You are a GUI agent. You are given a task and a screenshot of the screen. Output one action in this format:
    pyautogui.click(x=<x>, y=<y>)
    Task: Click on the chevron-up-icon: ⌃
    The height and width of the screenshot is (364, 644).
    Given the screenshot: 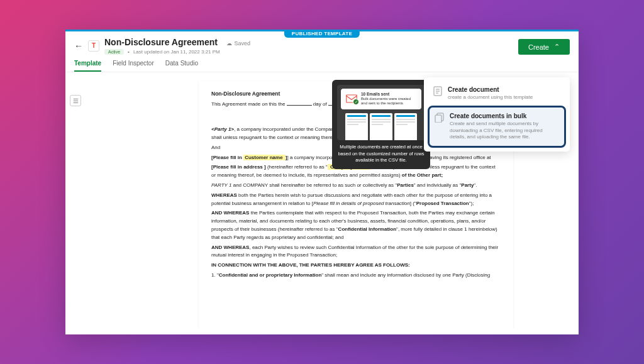 What is the action you would take?
    pyautogui.click(x=557, y=47)
    